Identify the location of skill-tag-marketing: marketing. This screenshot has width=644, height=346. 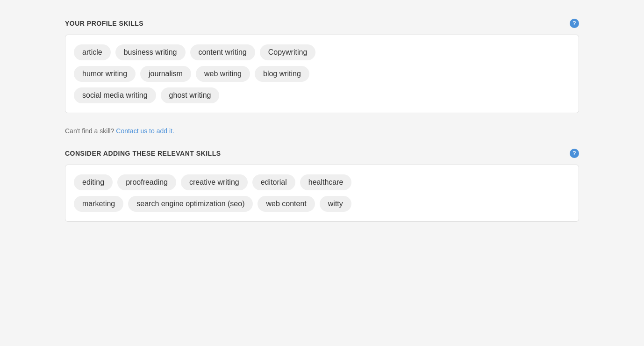
(99, 204).